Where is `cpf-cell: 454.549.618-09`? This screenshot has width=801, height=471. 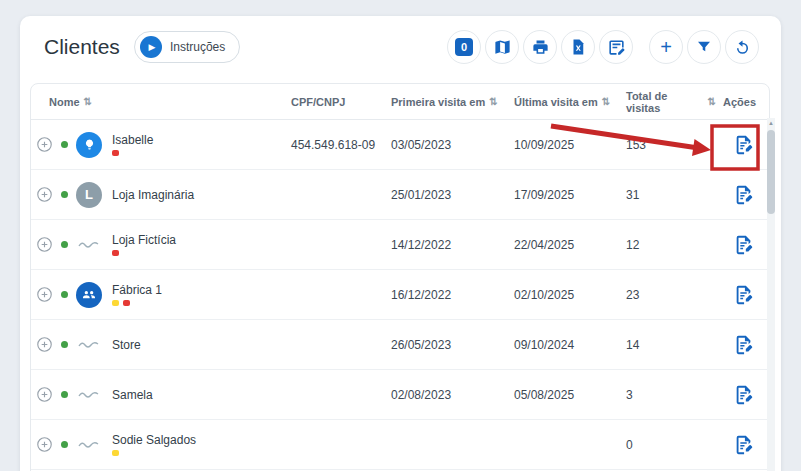
cpf-cell: 454.549.618-09 is located at coordinates (334, 145).